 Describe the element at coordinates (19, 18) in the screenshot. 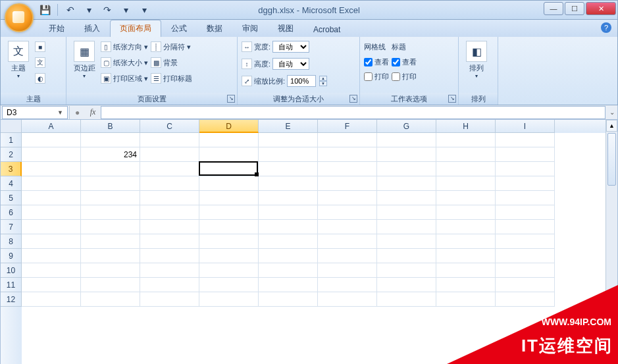

I see `office-button` at that location.